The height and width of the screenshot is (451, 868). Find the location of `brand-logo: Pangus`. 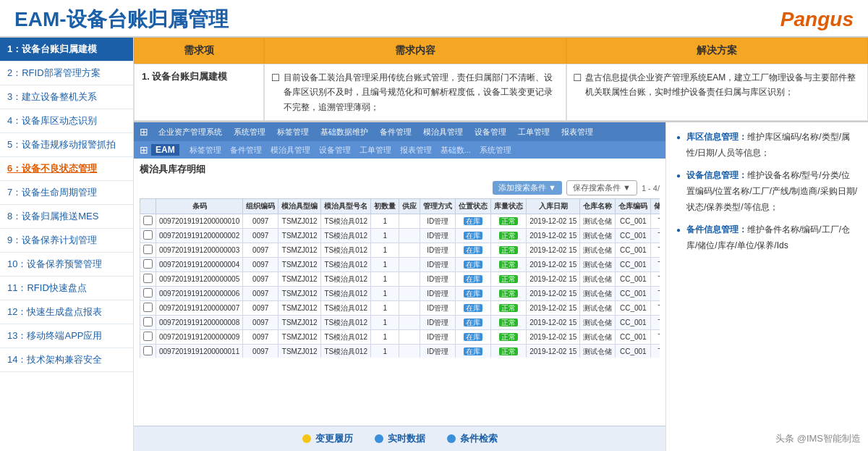

brand-logo: Pangus is located at coordinates (817, 20).